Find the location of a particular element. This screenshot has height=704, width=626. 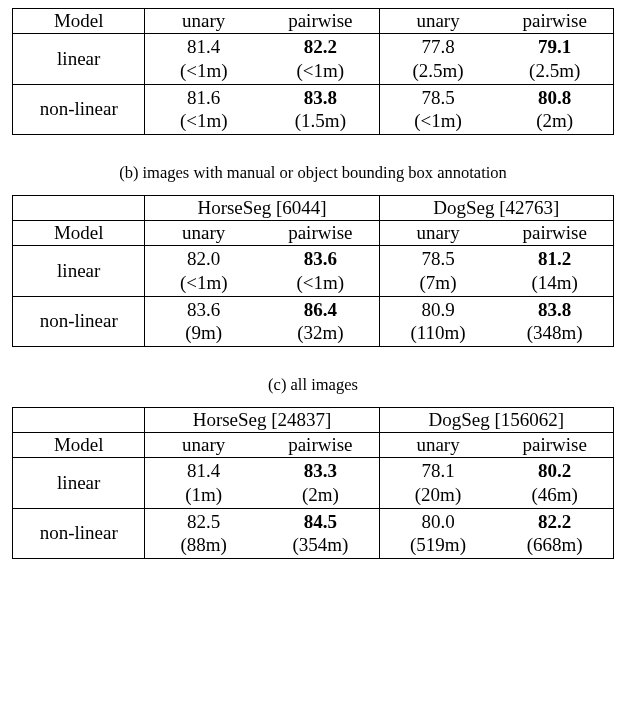

table-cell: 81.4(<1m) is located at coordinates (204, 60).